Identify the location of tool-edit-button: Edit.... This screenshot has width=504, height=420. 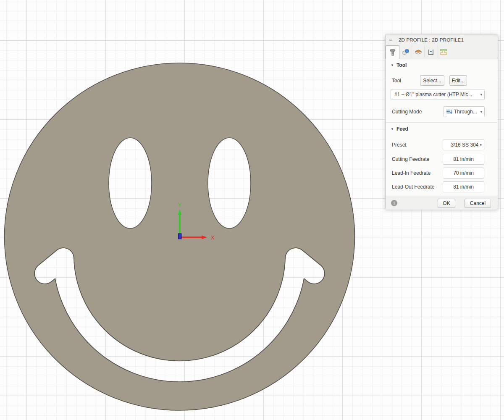
(458, 81).